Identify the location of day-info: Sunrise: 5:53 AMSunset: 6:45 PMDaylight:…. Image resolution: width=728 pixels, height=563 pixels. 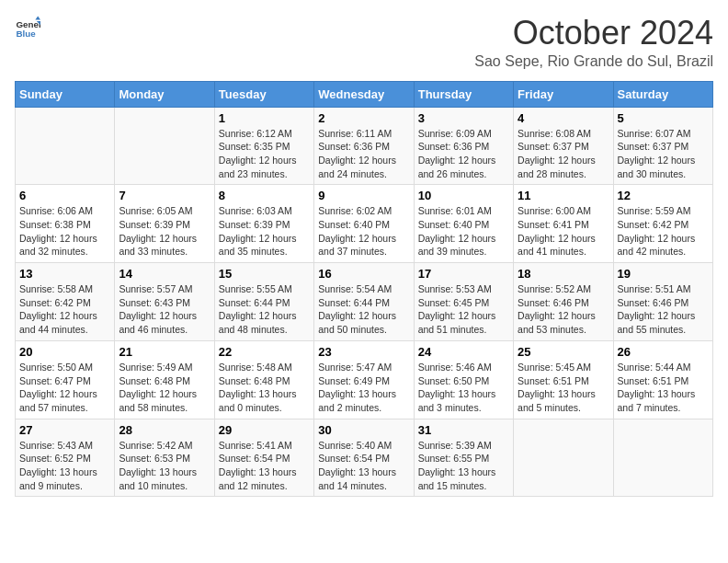
(463, 309).